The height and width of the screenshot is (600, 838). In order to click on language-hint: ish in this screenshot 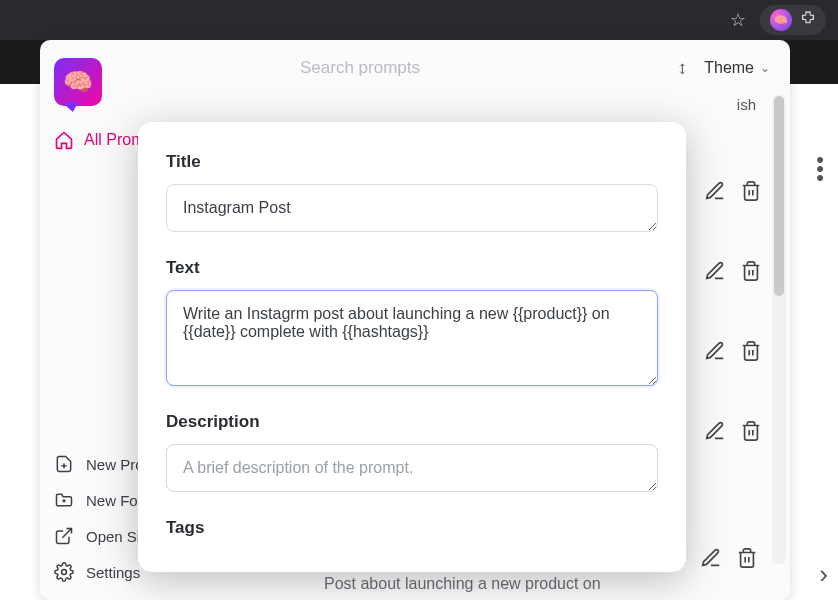, I will do `click(746, 104)`.